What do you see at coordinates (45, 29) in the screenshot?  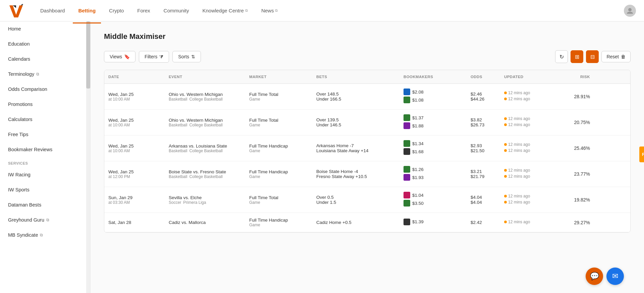 I see `sidebar-item-home: Home` at bounding box center [45, 29].